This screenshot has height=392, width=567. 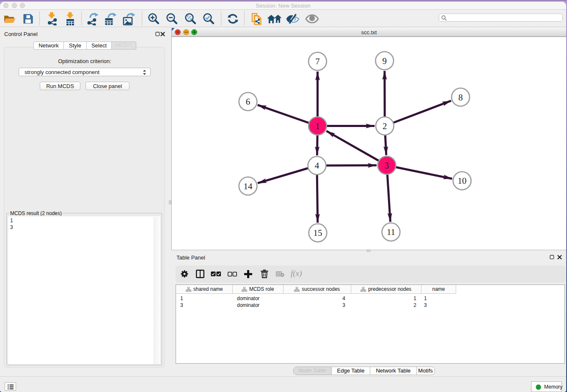 What do you see at coordinates (317, 166) in the screenshot?
I see `svg-text: 4` at bounding box center [317, 166].